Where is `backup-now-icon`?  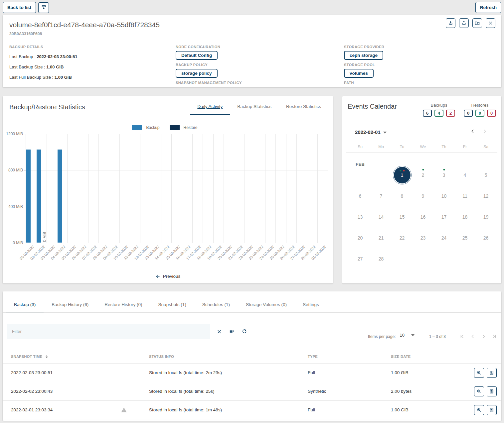 backup-now-icon is located at coordinates (450, 23).